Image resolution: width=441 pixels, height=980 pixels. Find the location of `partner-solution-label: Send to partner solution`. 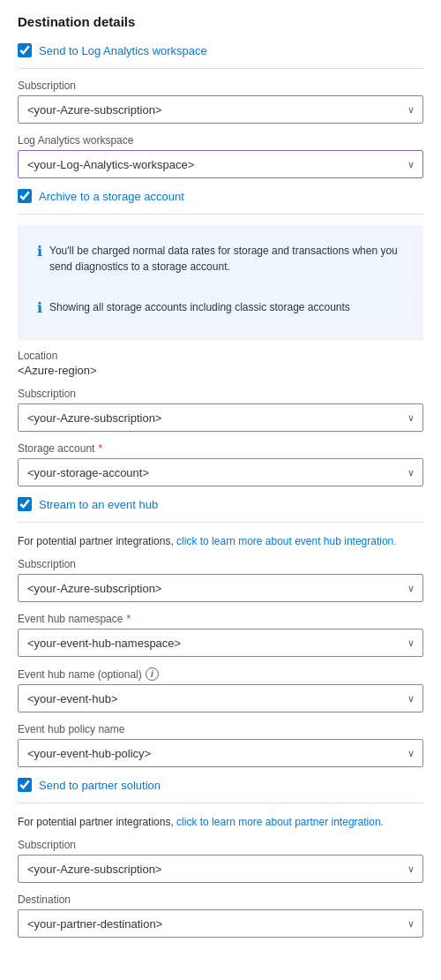

partner-solution-label: Send to partner solution is located at coordinates (100, 786).